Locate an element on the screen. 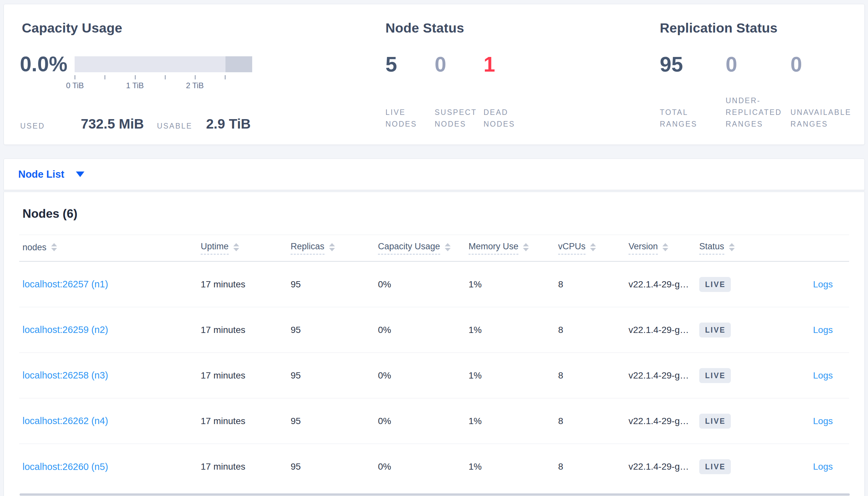  table-row-node-4: localhost:26262 (n4) 17 minutes 95 0% 1%… is located at coordinates (434, 421).